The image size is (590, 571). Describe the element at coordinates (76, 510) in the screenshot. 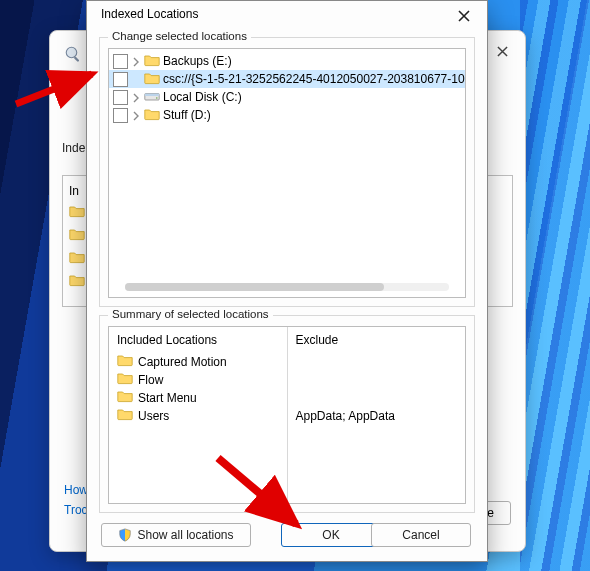

I see `options-troubleshoot-link: Troc` at that location.